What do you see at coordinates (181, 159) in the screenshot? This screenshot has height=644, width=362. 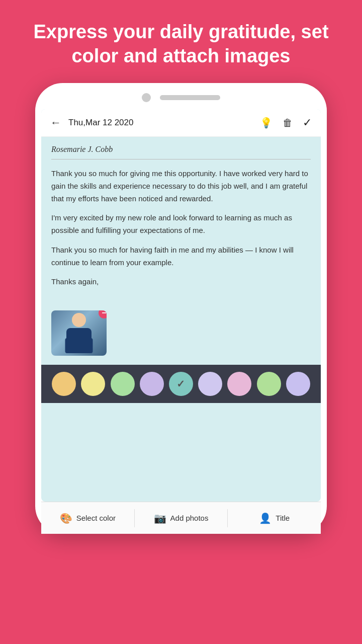 I see `note-divider` at bounding box center [181, 159].